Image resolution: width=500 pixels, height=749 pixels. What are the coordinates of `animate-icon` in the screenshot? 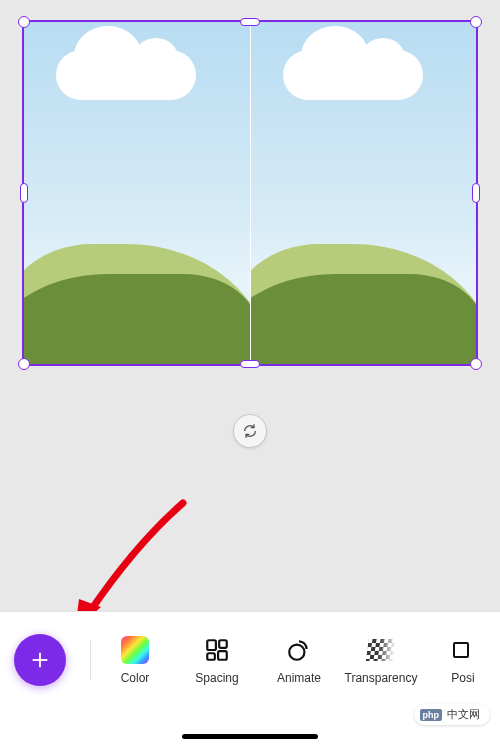 It's located at (299, 650).